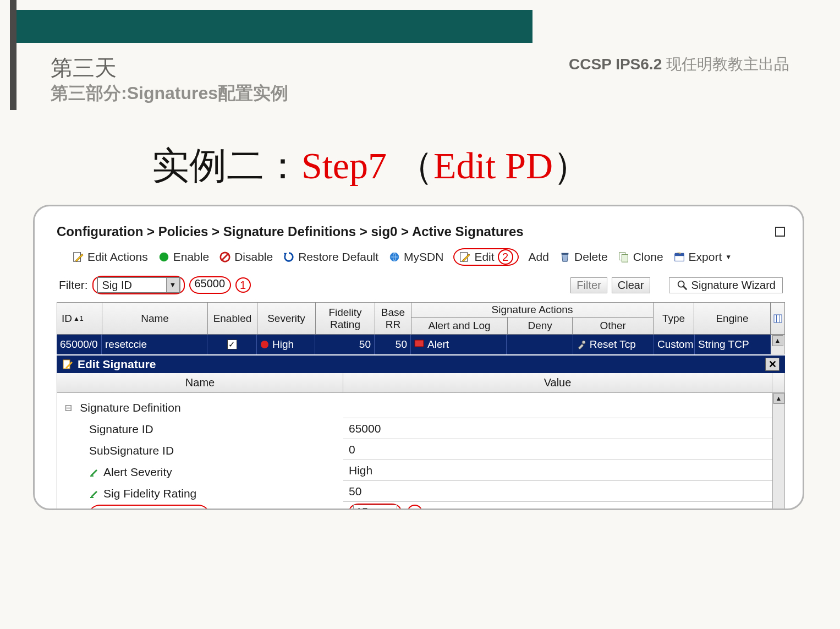 The height and width of the screenshot is (629, 840). Describe the element at coordinates (778, 451) in the screenshot. I see `prop-scrollbar: ▲` at that location.